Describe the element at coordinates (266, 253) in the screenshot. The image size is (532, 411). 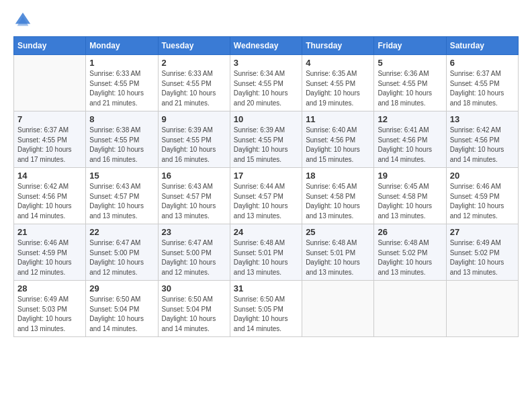
I see `calendar-cell: 24Sunrise: 6:48 AM Sunset: 5:01 PM Dayli…` at that location.